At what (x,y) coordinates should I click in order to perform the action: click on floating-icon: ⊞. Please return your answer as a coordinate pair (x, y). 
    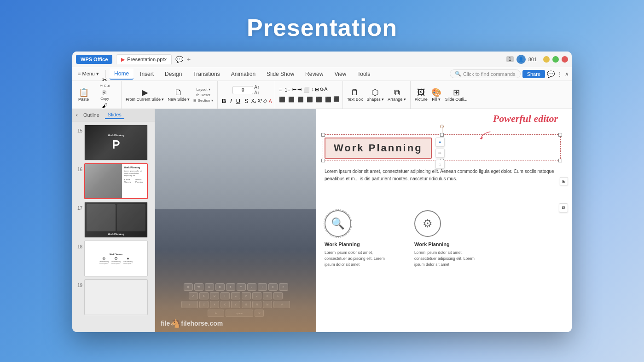
    Looking at the image, I should click on (564, 181).